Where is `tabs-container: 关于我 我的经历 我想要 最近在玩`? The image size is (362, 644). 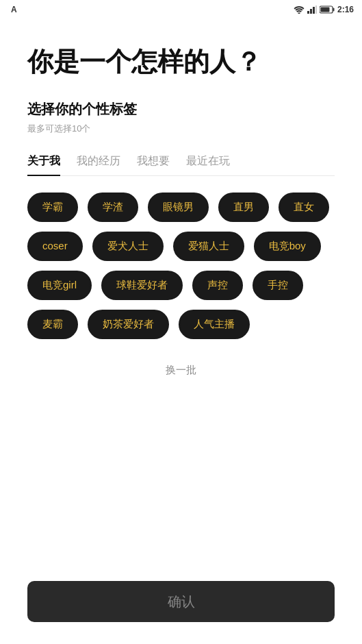
tabs-container: 关于我 我的经历 我想要 最近在玩 is located at coordinates (181, 165).